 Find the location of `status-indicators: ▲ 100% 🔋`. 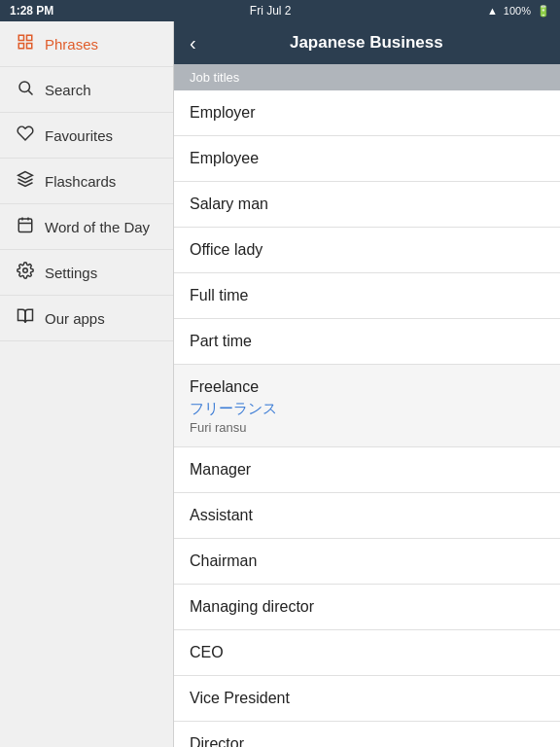

status-indicators: ▲ 100% 🔋 is located at coordinates (519, 12).